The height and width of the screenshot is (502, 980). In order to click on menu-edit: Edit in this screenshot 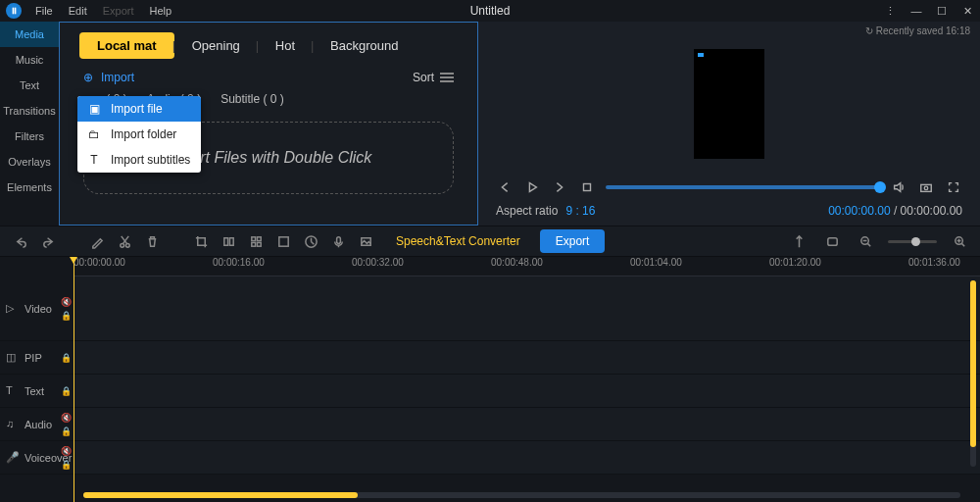, I will do `click(78, 11)`.